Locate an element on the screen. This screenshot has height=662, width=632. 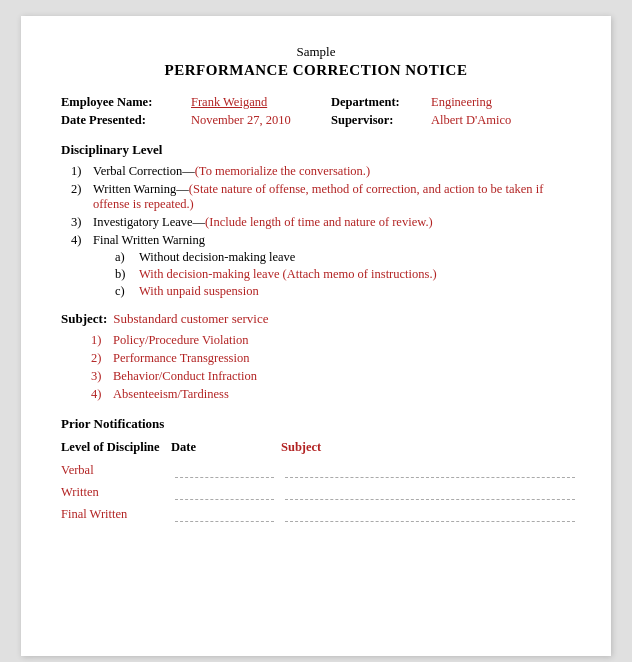
supervisor-label: Supervisor: is located at coordinates (381, 120).